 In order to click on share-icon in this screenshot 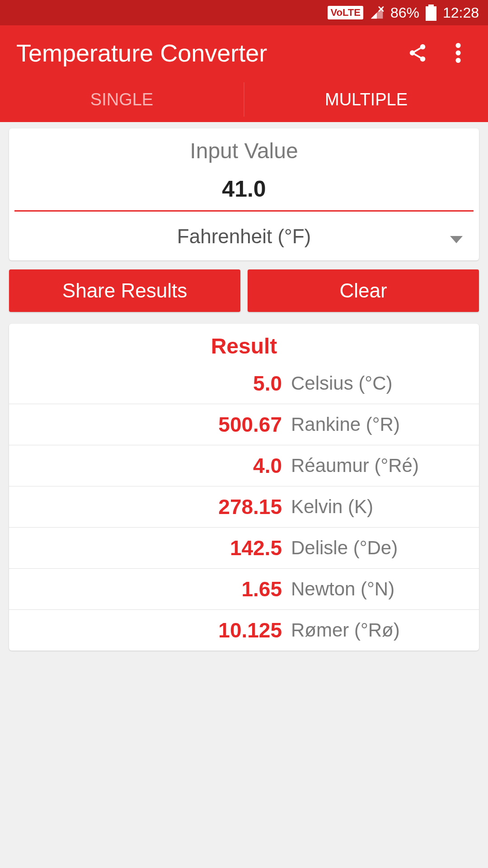, I will do `click(418, 53)`.